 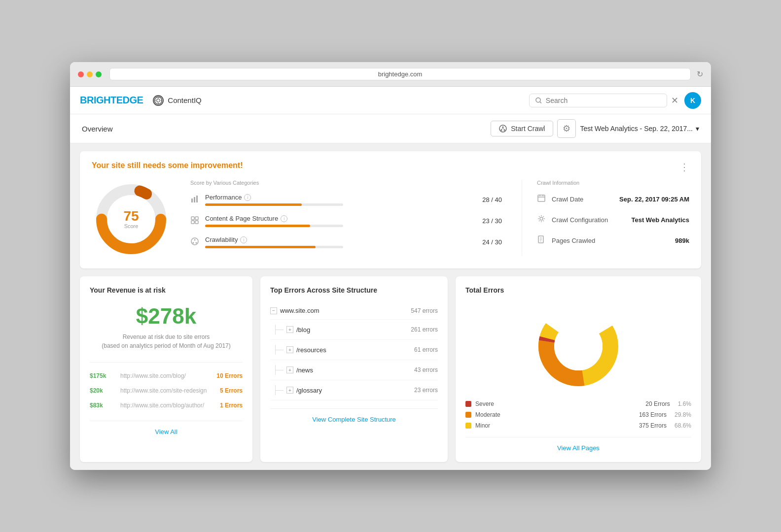 What do you see at coordinates (195, 200) in the screenshot?
I see `performance-icon` at bounding box center [195, 200].